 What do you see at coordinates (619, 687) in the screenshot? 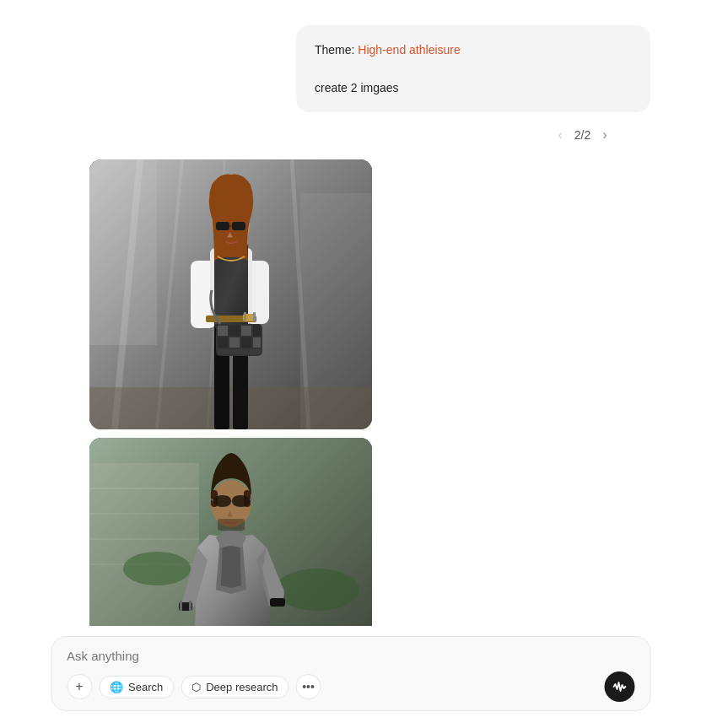
I see `audio-wave-icon` at bounding box center [619, 687].